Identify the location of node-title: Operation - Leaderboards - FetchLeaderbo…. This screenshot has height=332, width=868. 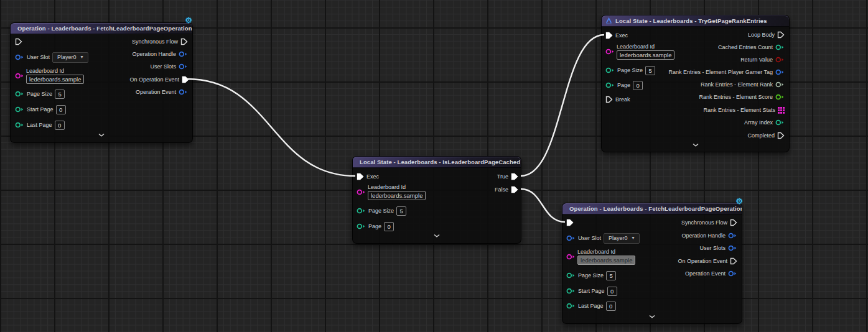
(656, 209).